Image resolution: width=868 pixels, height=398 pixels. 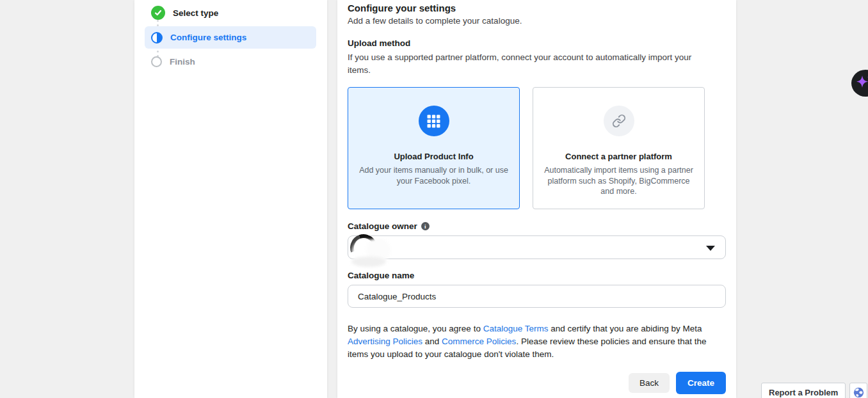 What do you see at coordinates (536, 383) in the screenshot?
I see `footer-actions: Back Create` at bounding box center [536, 383].